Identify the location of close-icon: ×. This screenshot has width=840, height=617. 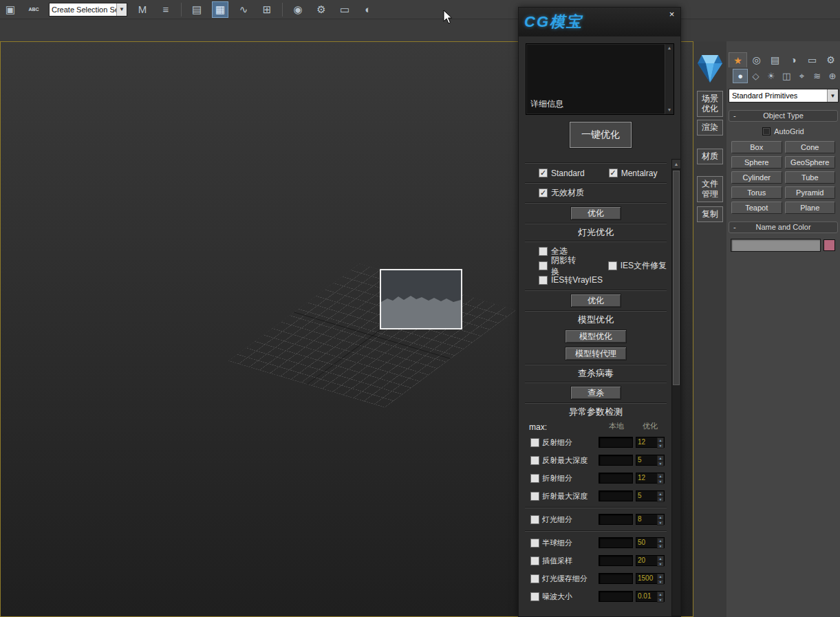
(671, 14).